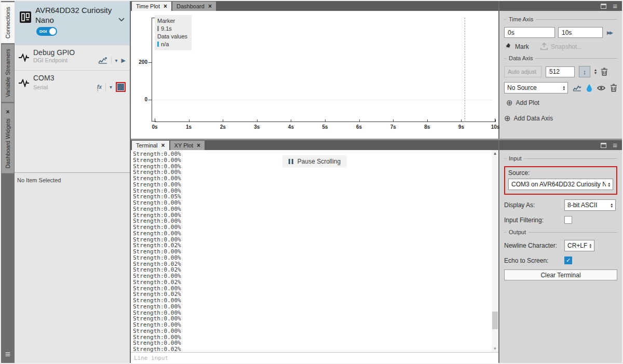 The width and height of the screenshot is (623, 364). What do you see at coordinates (141, 62) in the screenshot?
I see `y-tick-label: 200` at bounding box center [141, 62].